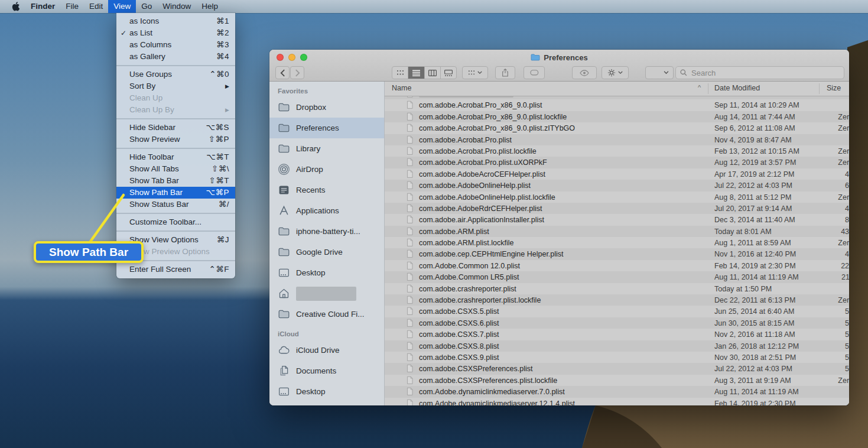 Image resolution: width=868 pixels, height=448 pixels. What do you see at coordinates (617, 242) in the screenshot?
I see `file-row-com-adobe-arm-plist-lockfile: com.adobe.ARM.plist.lockfileAug 1, 2011 …` at bounding box center [617, 242].